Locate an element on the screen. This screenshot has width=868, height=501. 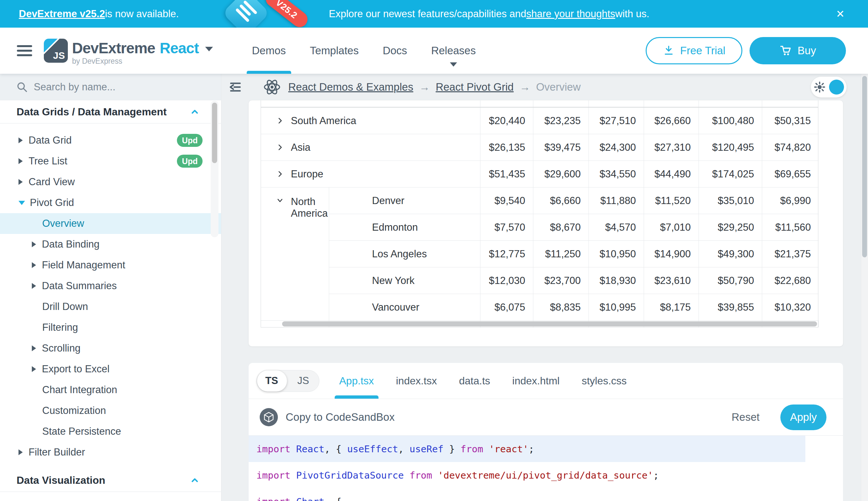
pivot-cell: $39,475 is located at coordinates (561, 147).